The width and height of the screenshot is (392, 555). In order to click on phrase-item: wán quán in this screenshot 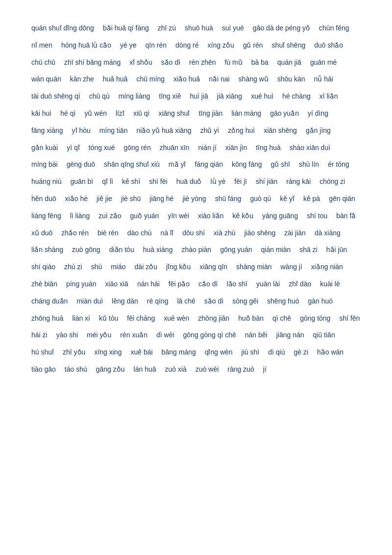, I will do `click(46, 79)`.